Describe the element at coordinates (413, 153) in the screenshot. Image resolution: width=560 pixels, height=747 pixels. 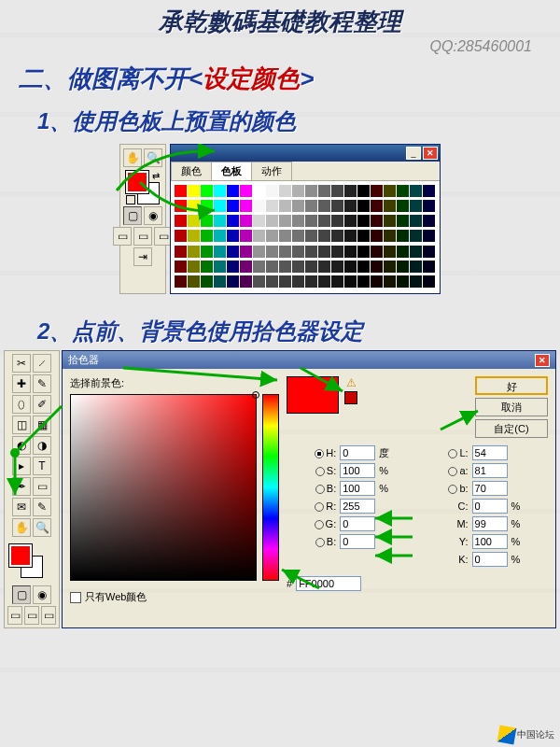
I see `minimize-icon: _` at that location.